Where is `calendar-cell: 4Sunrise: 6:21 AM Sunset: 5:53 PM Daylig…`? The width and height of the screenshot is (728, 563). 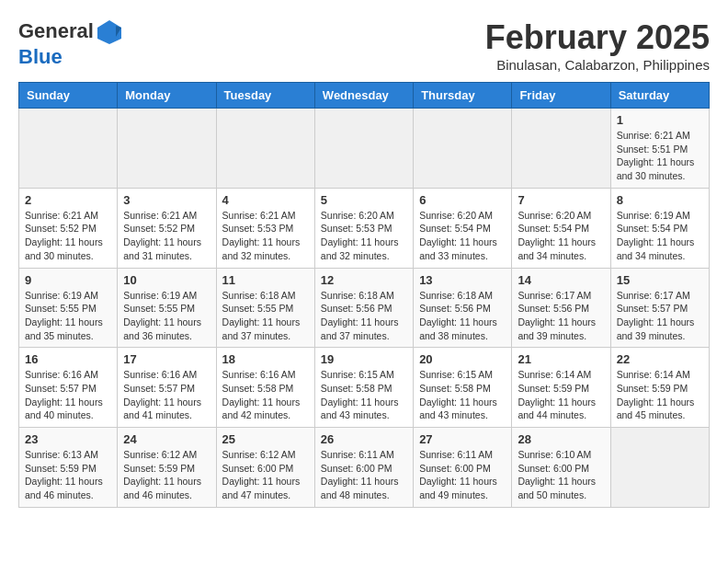
calendar-cell: 4Sunrise: 6:21 AM Sunset: 5:53 PM Daylig… is located at coordinates (265, 228).